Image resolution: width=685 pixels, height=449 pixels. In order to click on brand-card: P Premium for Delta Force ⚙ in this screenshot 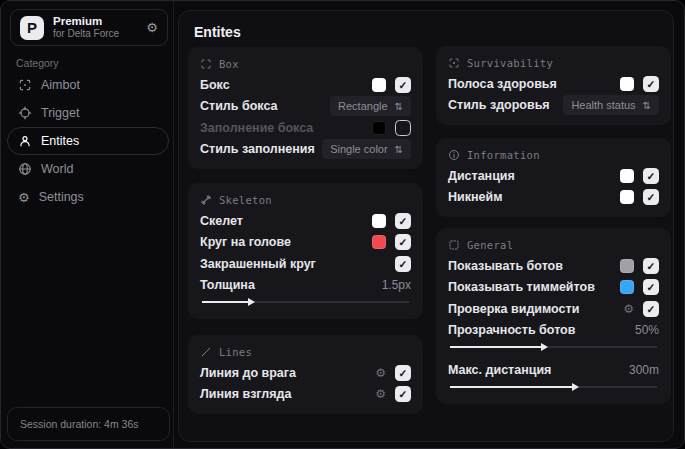, I will do `click(89, 28)`.